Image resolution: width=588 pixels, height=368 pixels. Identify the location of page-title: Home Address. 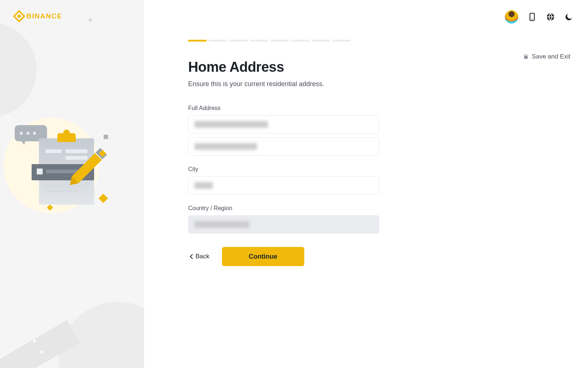
(284, 67).